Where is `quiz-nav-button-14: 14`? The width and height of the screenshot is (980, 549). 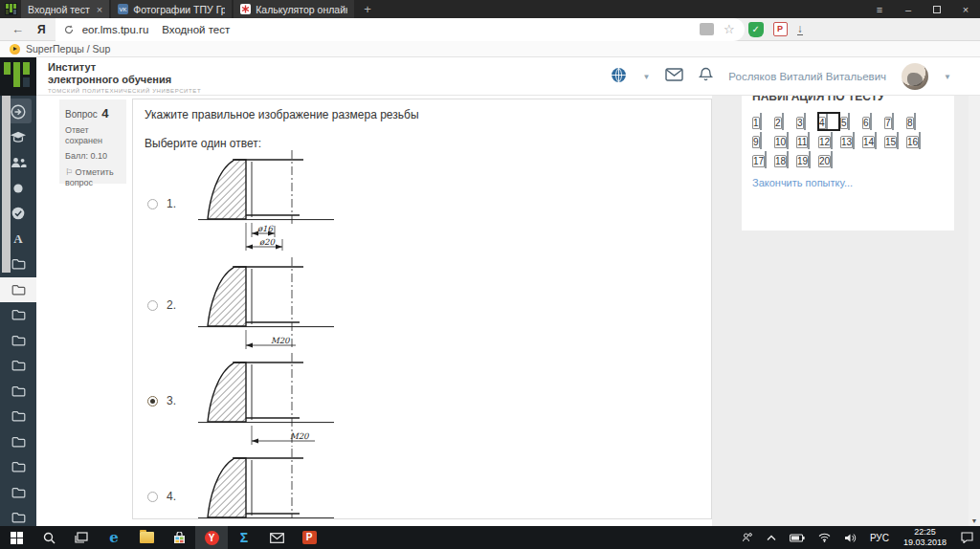 quiz-nav-button-14: 14 is located at coordinates (873, 141).